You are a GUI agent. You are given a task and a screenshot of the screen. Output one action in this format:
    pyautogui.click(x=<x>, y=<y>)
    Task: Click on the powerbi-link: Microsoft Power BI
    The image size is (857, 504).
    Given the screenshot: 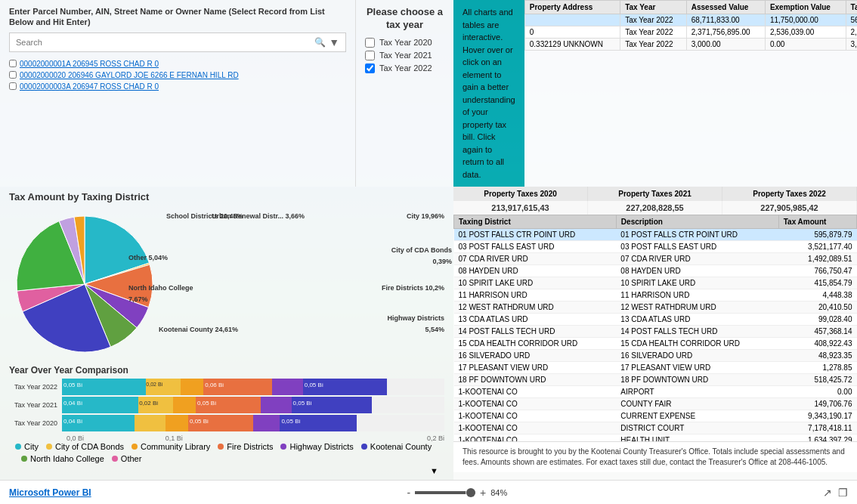 What is the action you would take?
    pyautogui.click(x=50, y=493)
    